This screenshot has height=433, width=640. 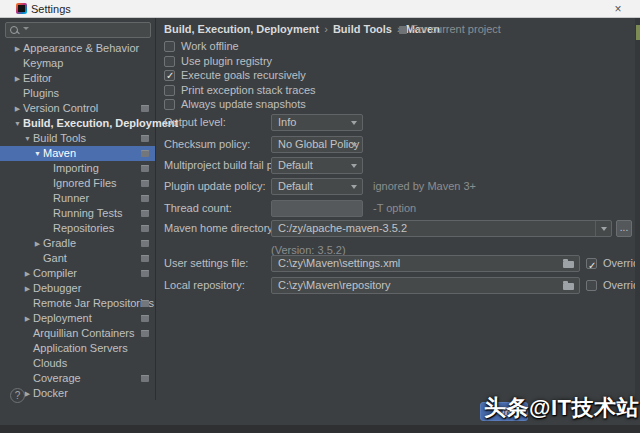 What do you see at coordinates (55, 273) in the screenshot?
I see `sidebar-item-label: Compiler` at bounding box center [55, 273].